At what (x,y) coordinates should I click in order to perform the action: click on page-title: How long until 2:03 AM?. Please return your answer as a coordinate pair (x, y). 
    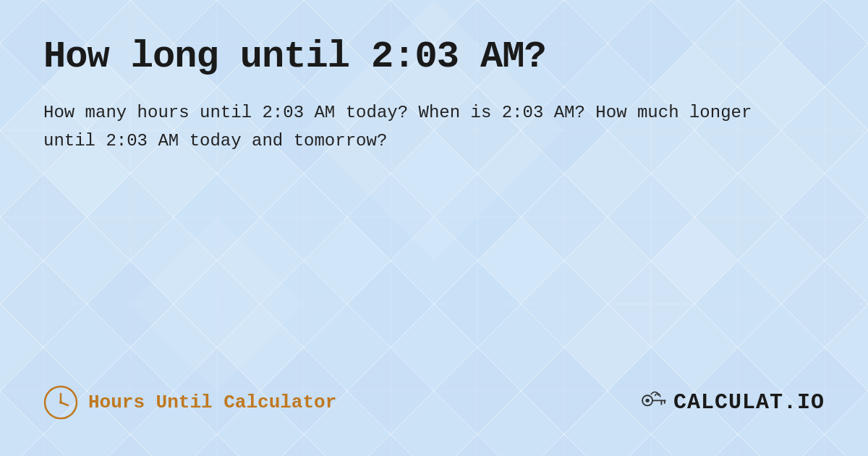
    Looking at the image, I should click on (434, 56).